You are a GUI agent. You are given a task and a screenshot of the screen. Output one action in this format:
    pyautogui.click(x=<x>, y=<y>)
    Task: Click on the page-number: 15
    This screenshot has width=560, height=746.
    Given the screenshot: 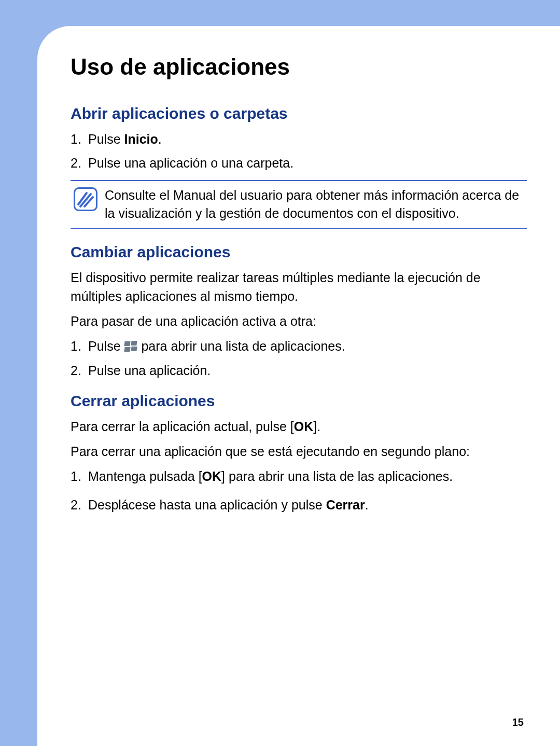 What is the action you would take?
    pyautogui.click(x=518, y=722)
    